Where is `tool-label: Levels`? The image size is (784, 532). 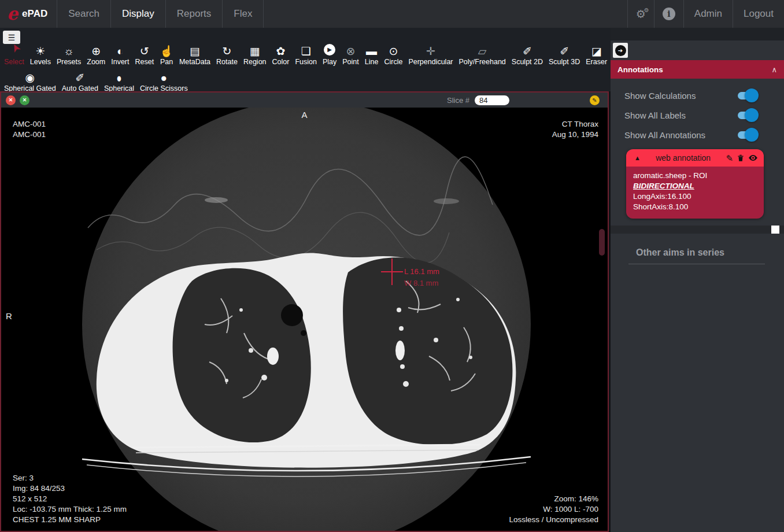
tool-label: Levels is located at coordinates (40, 62).